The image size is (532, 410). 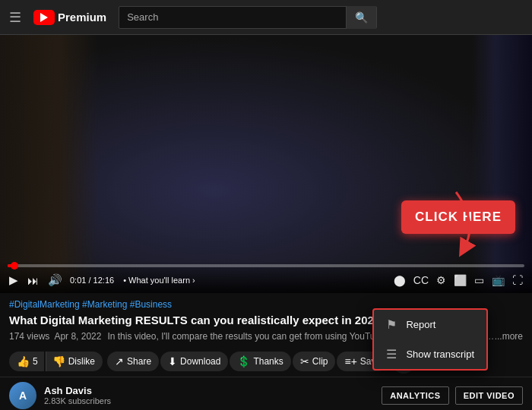 I want to click on next-button: ⏭, so click(x=33, y=281).